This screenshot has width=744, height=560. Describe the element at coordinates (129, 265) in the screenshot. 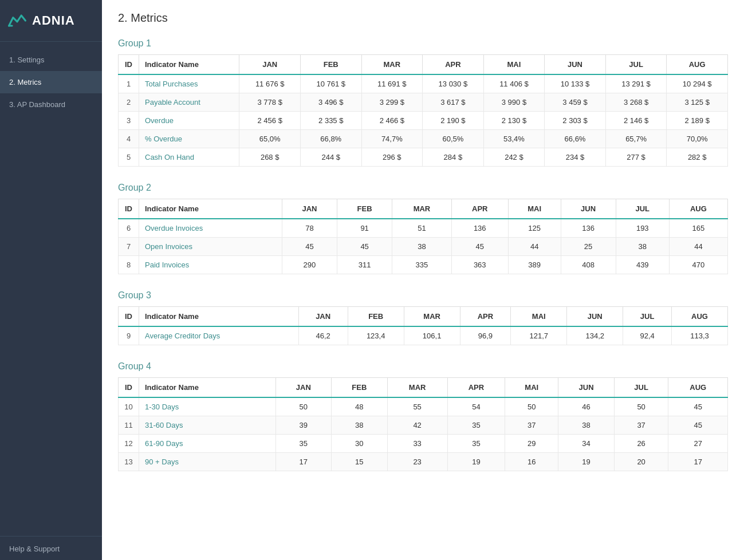

I see `row-id: 8` at that location.